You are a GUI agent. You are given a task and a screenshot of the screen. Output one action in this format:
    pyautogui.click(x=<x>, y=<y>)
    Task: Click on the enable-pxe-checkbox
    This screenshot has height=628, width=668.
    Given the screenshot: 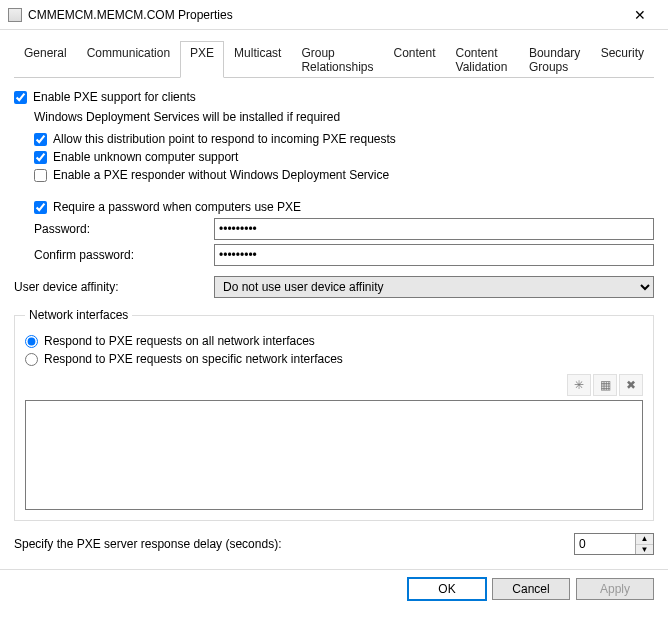 What is the action you would take?
    pyautogui.click(x=20, y=98)
    